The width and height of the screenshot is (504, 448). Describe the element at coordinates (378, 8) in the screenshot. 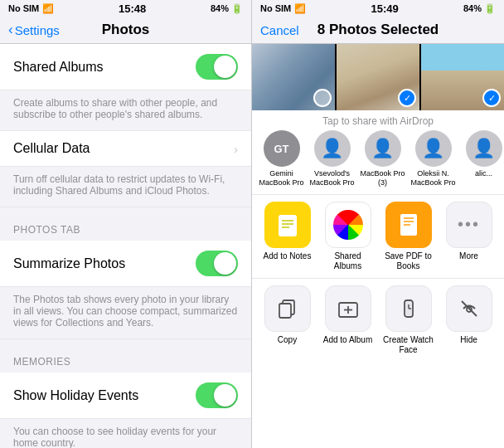

I see `right-status-bar: No SIM 📶 15:49 84% 🔋` at that location.